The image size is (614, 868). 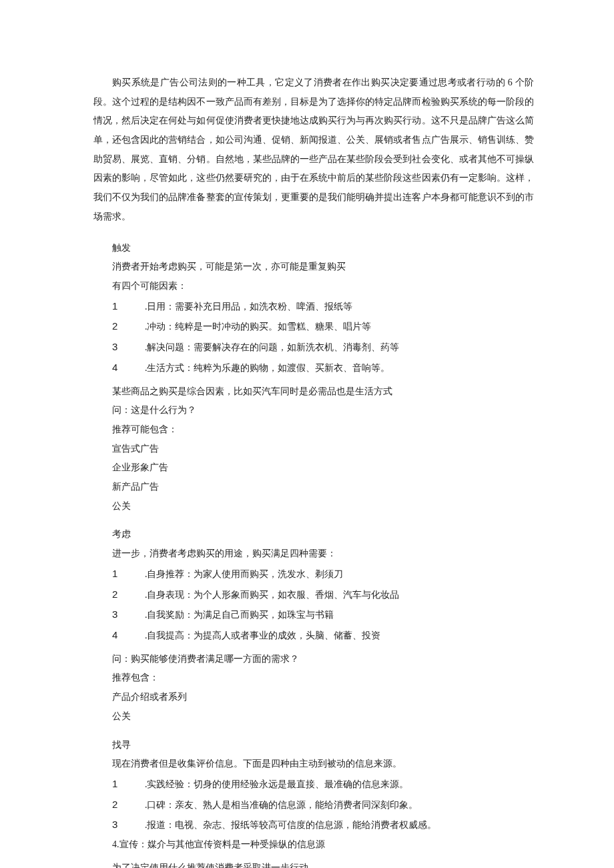 What do you see at coordinates (314, 765) in the screenshot?
I see `search-lead-1: 现在消费者但是收集评价信息。下面是四种由主动到被动的信息来源。` at bounding box center [314, 765].